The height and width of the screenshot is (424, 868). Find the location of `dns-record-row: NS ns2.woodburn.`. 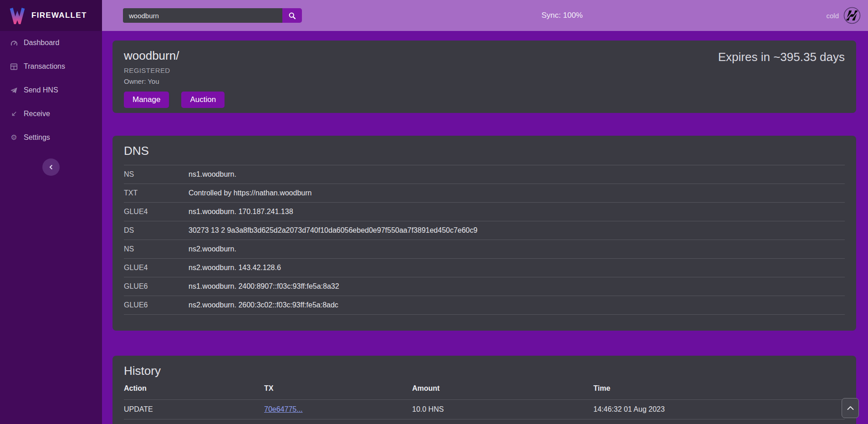

dns-record-row: NS ns2.woodburn. is located at coordinates (485, 250).